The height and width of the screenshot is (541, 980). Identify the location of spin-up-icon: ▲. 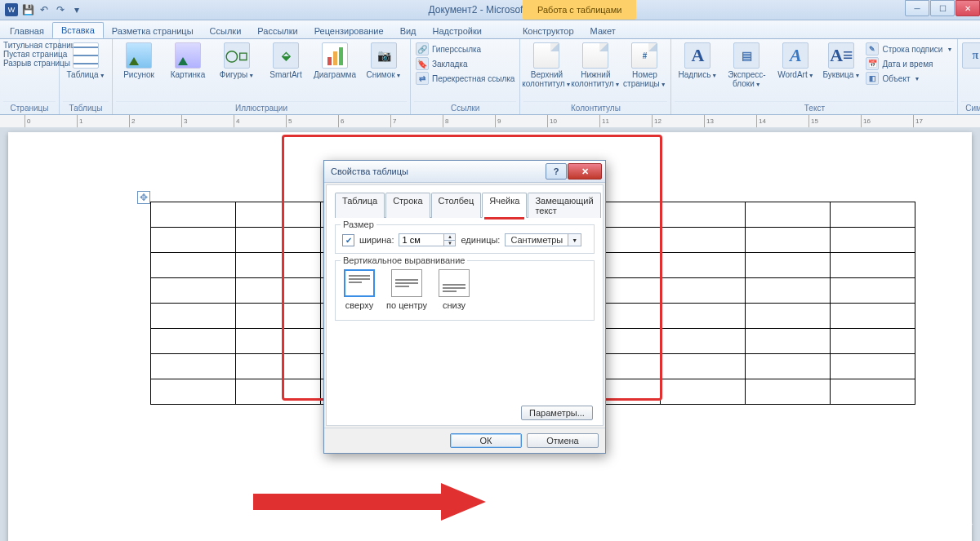
(449, 237).